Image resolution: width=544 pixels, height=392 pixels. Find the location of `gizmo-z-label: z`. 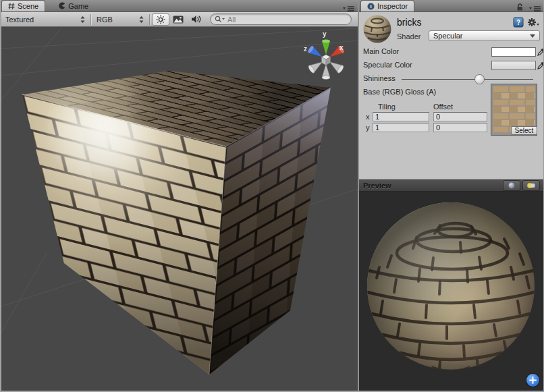

gizmo-z-label: z is located at coordinates (305, 49).